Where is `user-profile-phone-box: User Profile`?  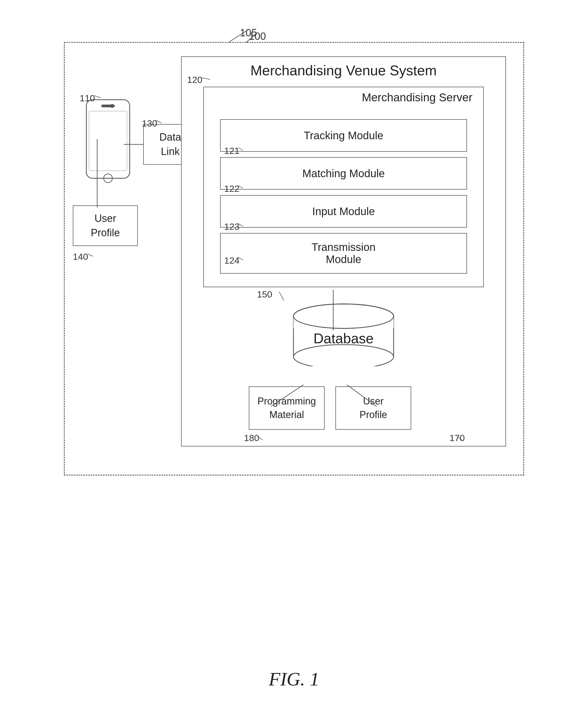
user-profile-phone-box: User Profile is located at coordinates (105, 226).